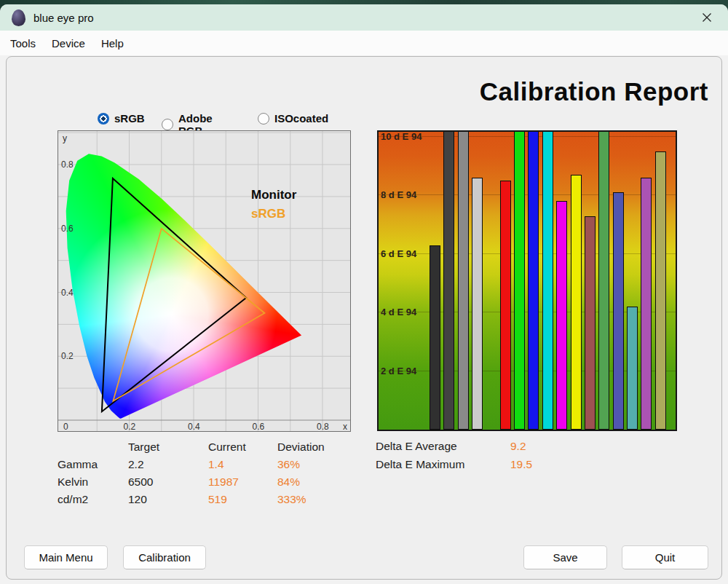  I want to click on row-label-cdm2: cd/m2, so click(93, 500).